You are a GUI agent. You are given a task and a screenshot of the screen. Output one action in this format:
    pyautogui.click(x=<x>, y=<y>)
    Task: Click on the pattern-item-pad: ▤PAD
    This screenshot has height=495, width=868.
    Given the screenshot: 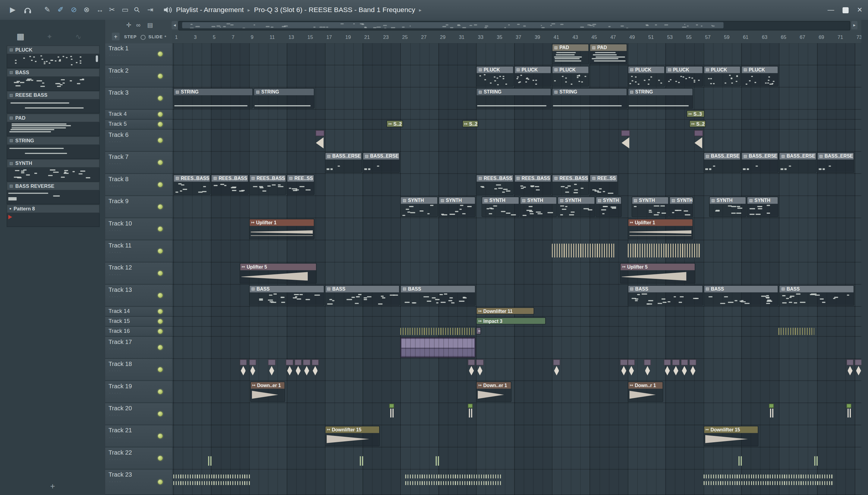 What is the action you would take?
    pyautogui.click(x=53, y=124)
    